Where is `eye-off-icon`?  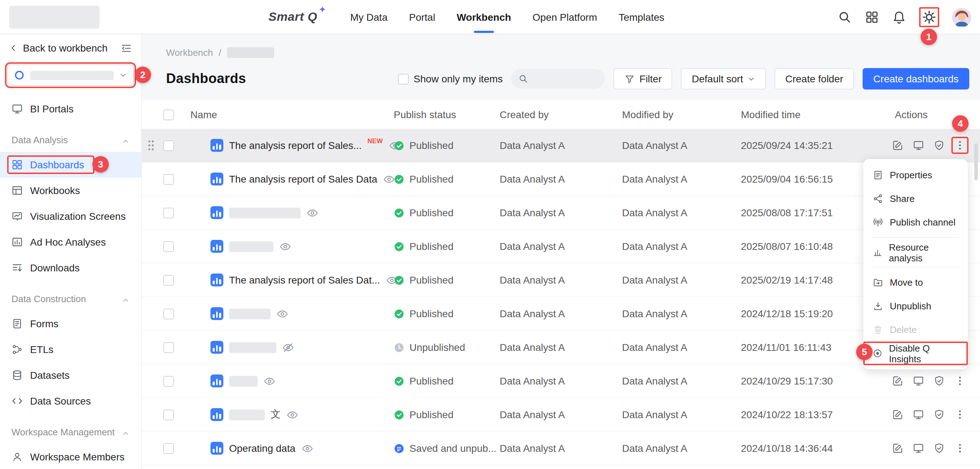
eye-off-icon is located at coordinates (288, 347).